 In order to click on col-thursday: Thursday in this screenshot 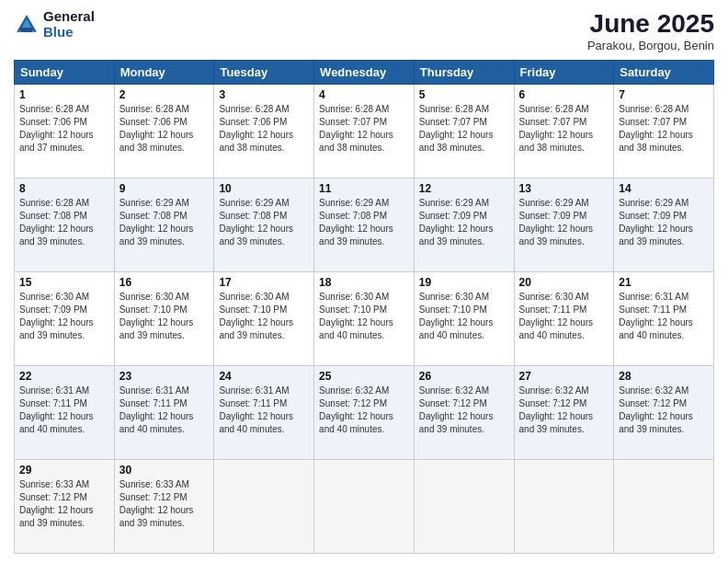, I will do `click(463, 73)`.